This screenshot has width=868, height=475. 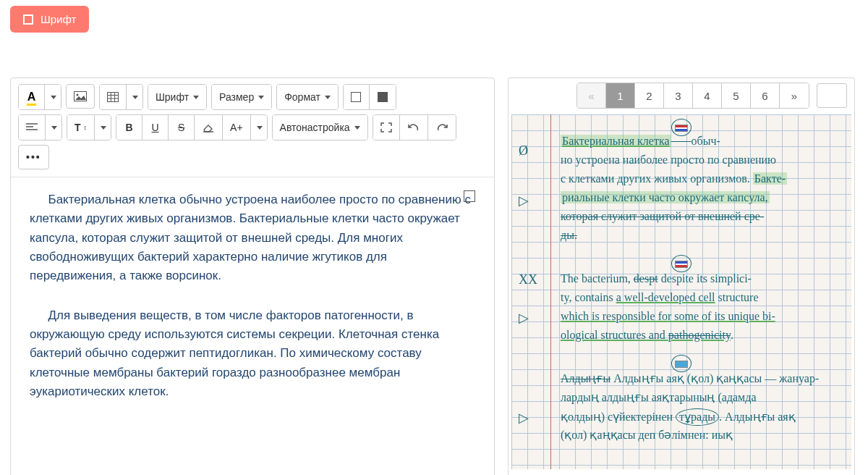 What do you see at coordinates (208, 127) in the screenshot?
I see `eraser-icon` at bounding box center [208, 127].